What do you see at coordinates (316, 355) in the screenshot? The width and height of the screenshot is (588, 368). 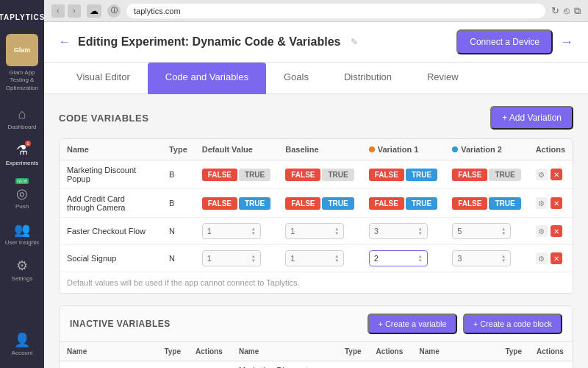 I see `inactive-variables-table: Name Type Actions Name Type Actions Name…` at bounding box center [316, 355].